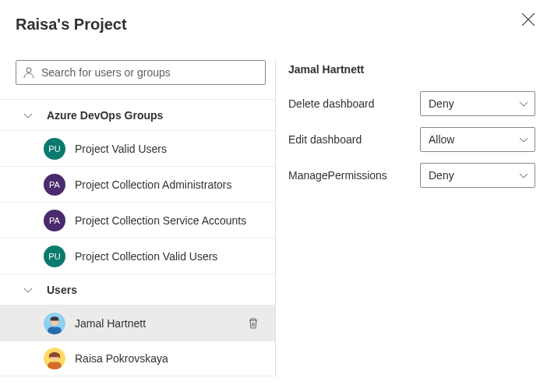 This screenshot has height=392, width=554. Describe the element at coordinates (441, 139) in the screenshot. I see `permission-value: Allow` at that location.